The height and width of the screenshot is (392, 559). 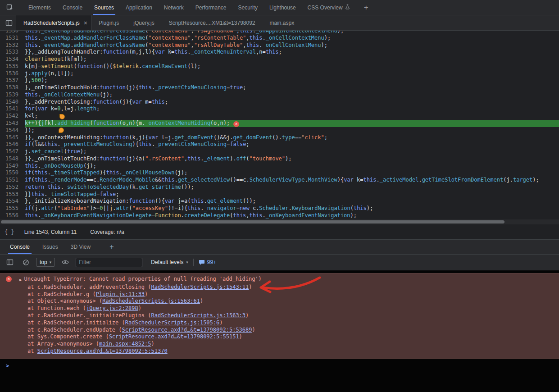 I want to click on file-tab-main-aspx: main.aspx, so click(x=282, y=23).